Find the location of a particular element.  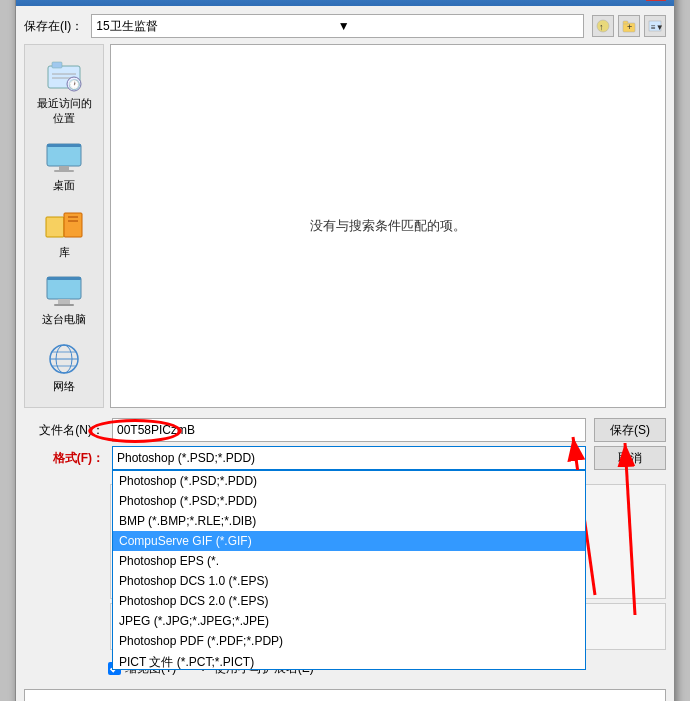

library-icon is located at coordinates (64, 225).